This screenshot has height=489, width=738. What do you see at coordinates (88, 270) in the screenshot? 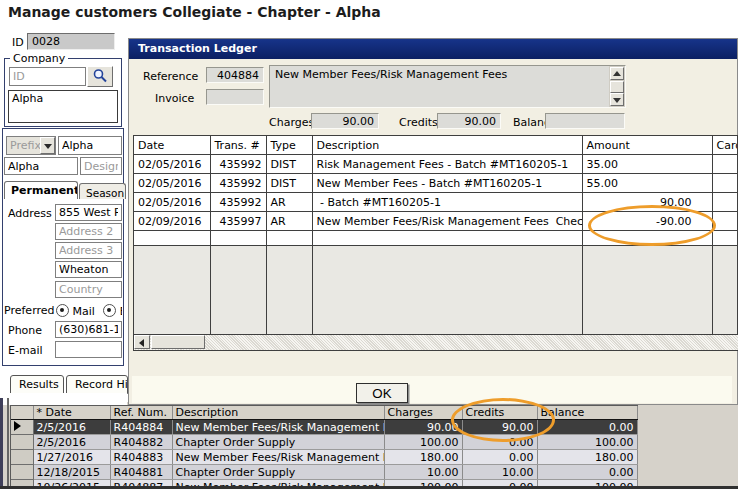
I see `city-input` at bounding box center [88, 270].